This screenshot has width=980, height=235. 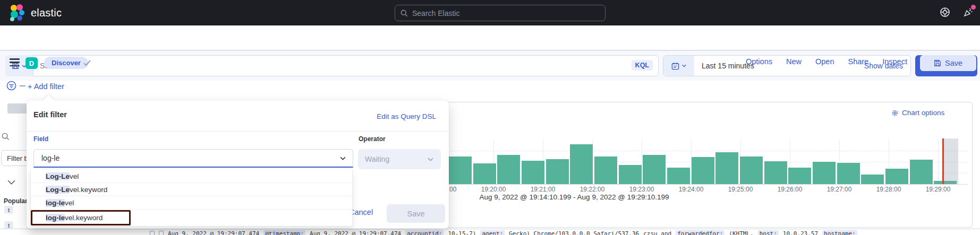 What do you see at coordinates (424, 232) in the screenshot?
I see `field-name-badge: accountid:` at bounding box center [424, 232].